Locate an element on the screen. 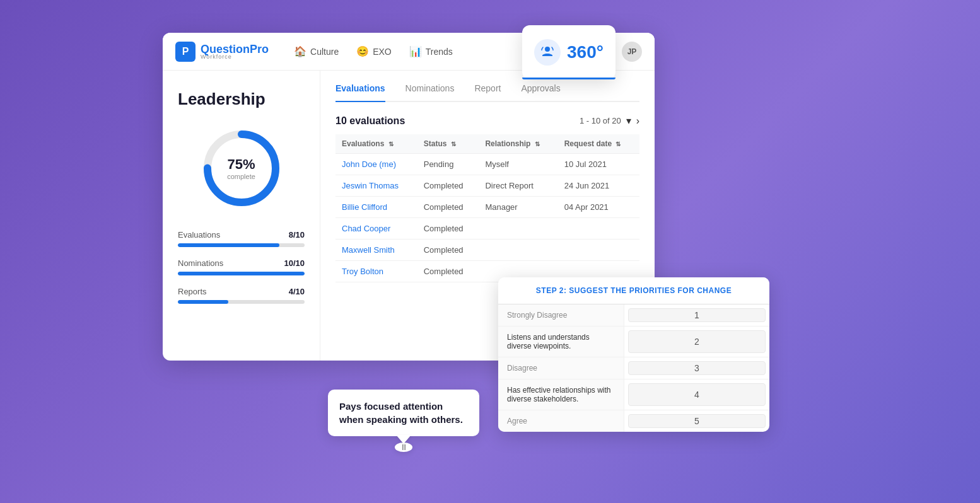  badge-underline is located at coordinates (569, 78).